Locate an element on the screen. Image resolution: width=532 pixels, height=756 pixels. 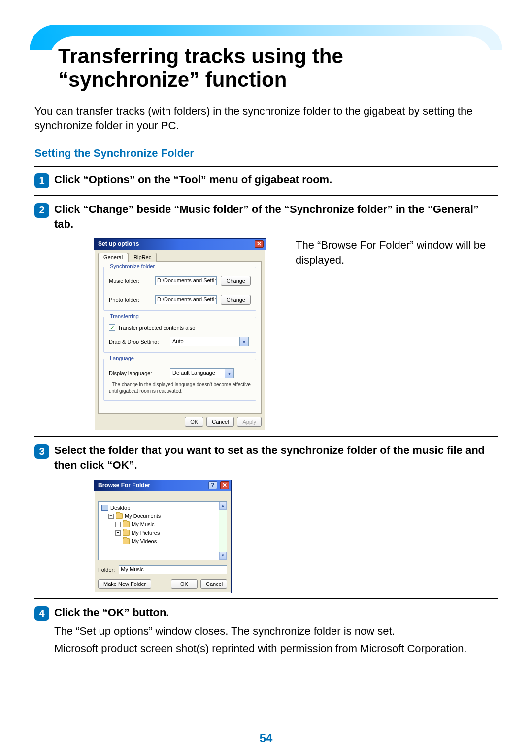
intro-text: You can transfer tracks (with folders) i… is located at coordinates (266, 118).